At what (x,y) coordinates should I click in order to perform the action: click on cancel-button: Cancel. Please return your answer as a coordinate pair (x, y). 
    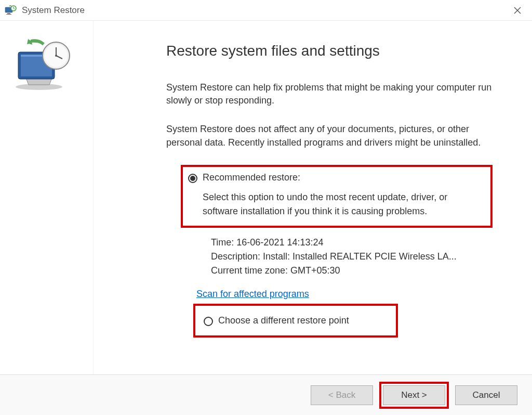
    Looking at the image, I should click on (486, 395).